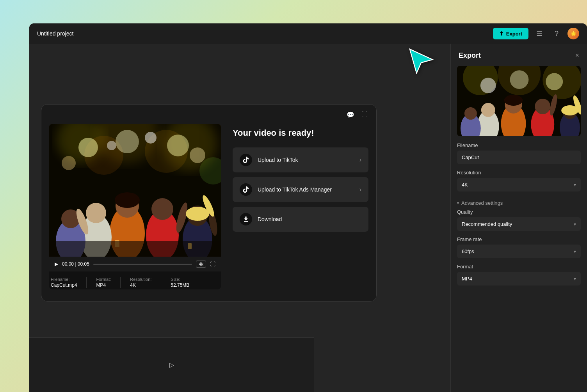 The image size is (587, 392). What do you see at coordinates (539, 34) in the screenshot?
I see `menu-icon: ☰` at bounding box center [539, 34].